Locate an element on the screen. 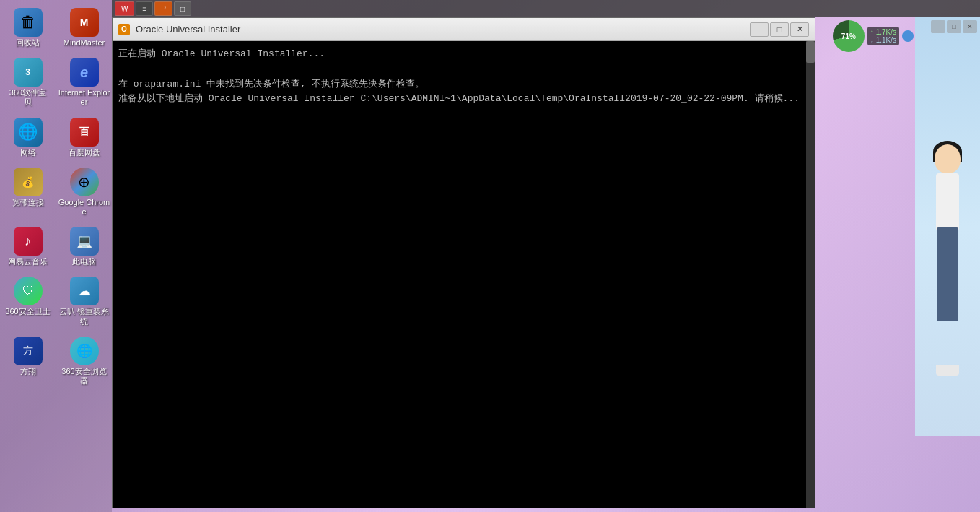 This screenshot has height=512, width=980. icon-row-5: ♪ 网易云音乐 💻 此电脑 is located at coordinates (56, 247).